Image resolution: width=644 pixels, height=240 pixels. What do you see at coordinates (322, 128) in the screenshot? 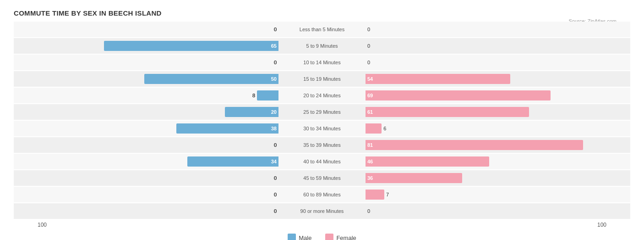
I see `row-label: 30 to 34 Minutes` at bounding box center [322, 128].